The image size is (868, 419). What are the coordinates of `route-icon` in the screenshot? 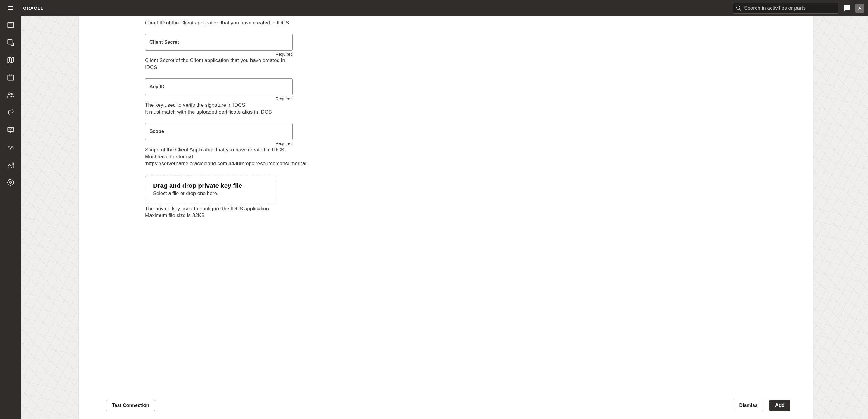 It's located at (11, 113).